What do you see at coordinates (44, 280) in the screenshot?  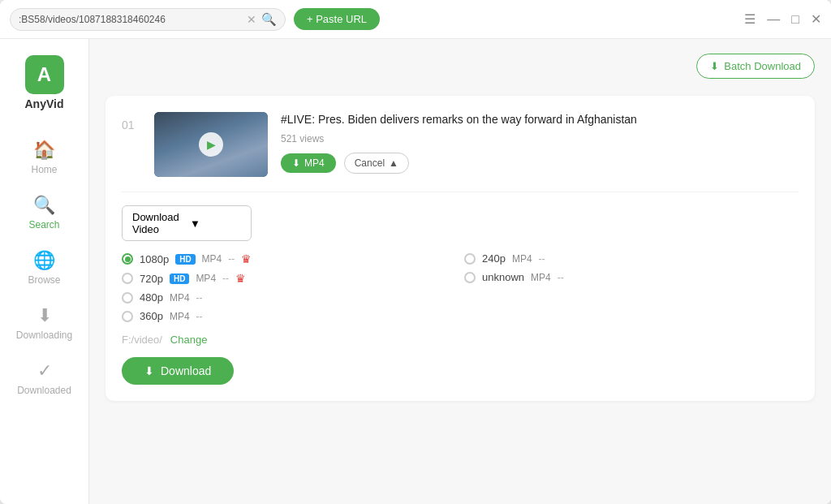 I see `sidebar-label-browse: Browse` at bounding box center [44, 280].